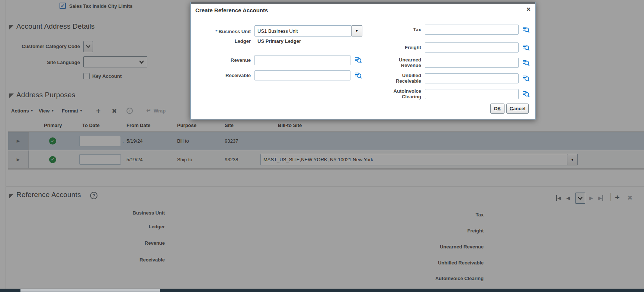 This screenshot has width=644, height=292. What do you see at coordinates (363, 3) in the screenshot?
I see `dialog-top-bar` at bounding box center [363, 3].